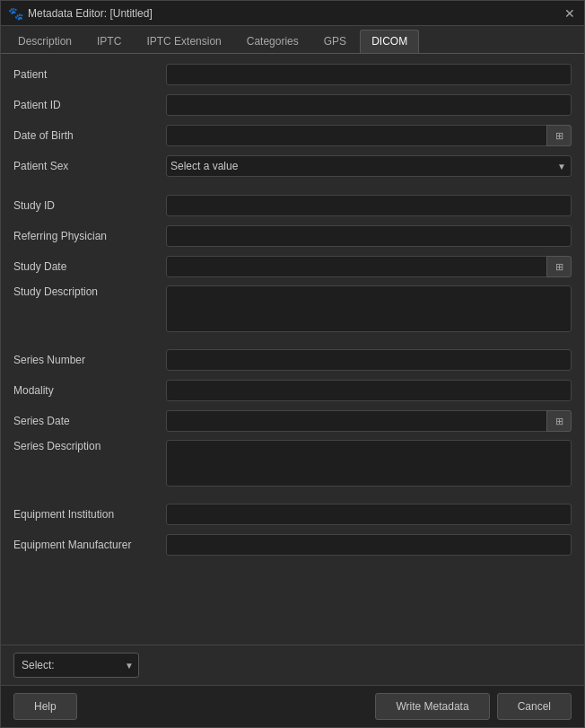 This screenshot has height=728, width=585. What do you see at coordinates (369, 360) in the screenshot?
I see `series-number-input` at bounding box center [369, 360].